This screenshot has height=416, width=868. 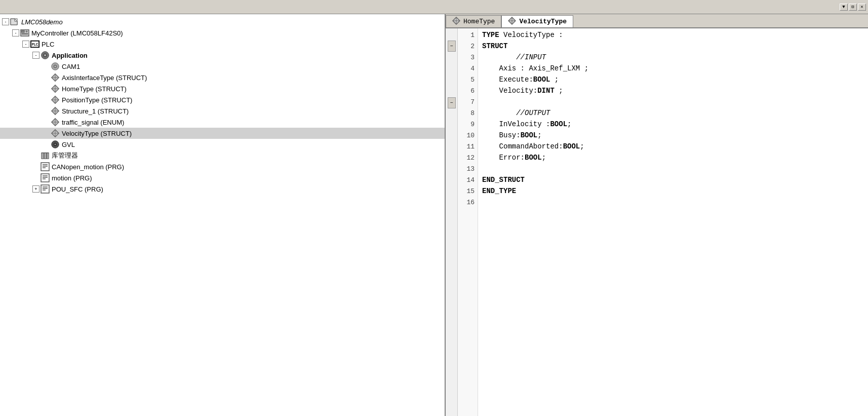 I want to click on code-line-5: Execute:BOOL ;, so click(x=675, y=80).